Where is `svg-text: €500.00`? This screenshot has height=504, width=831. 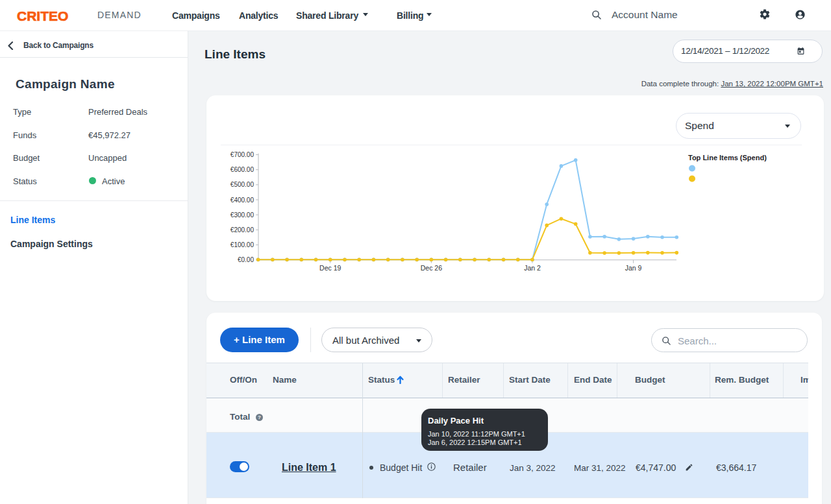 svg-text: €500.00 is located at coordinates (243, 184).